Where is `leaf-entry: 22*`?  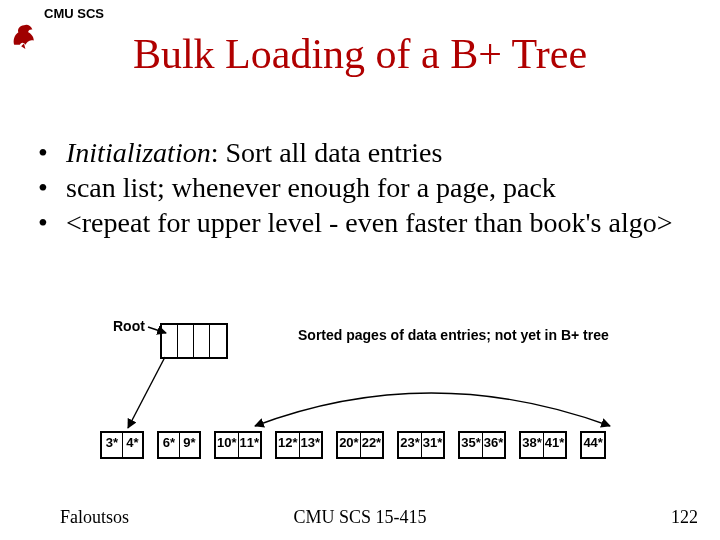 leaf-entry: 22* is located at coordinates (372, 445).